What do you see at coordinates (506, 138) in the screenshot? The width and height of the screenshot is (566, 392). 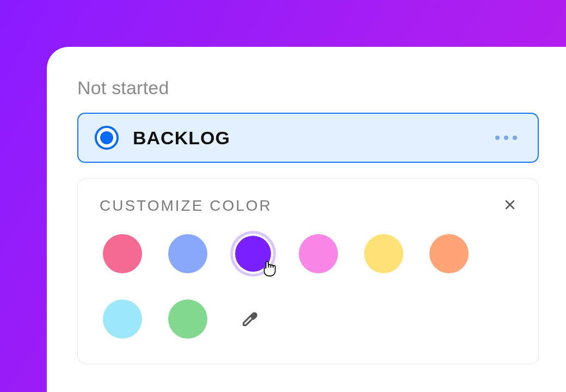 I see `more-options-button` at bounding box center [506, 138].